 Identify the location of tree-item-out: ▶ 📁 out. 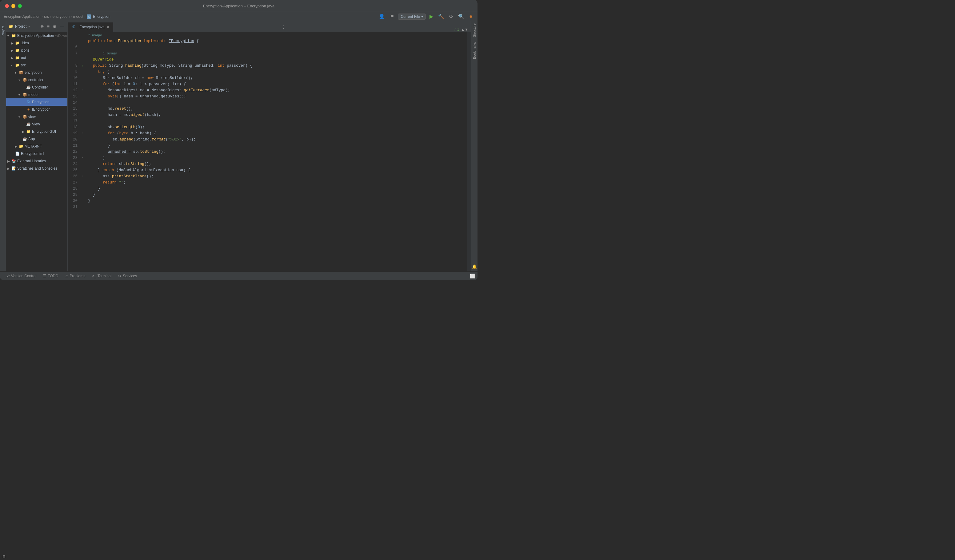
(37, 58).